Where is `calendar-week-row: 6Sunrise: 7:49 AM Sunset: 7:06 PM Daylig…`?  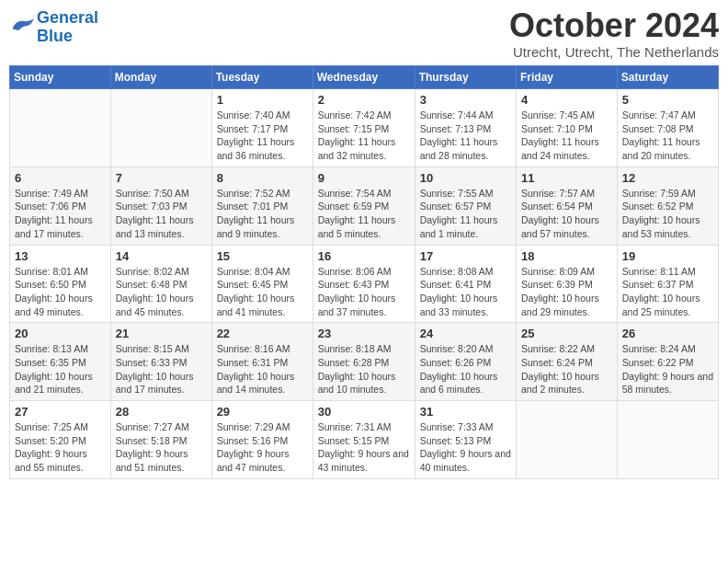 calendar-week-row: 6Sunrise: 7:49 AM Sunset: 7:06 PM Daylig… is located at coordinates (364, 206).